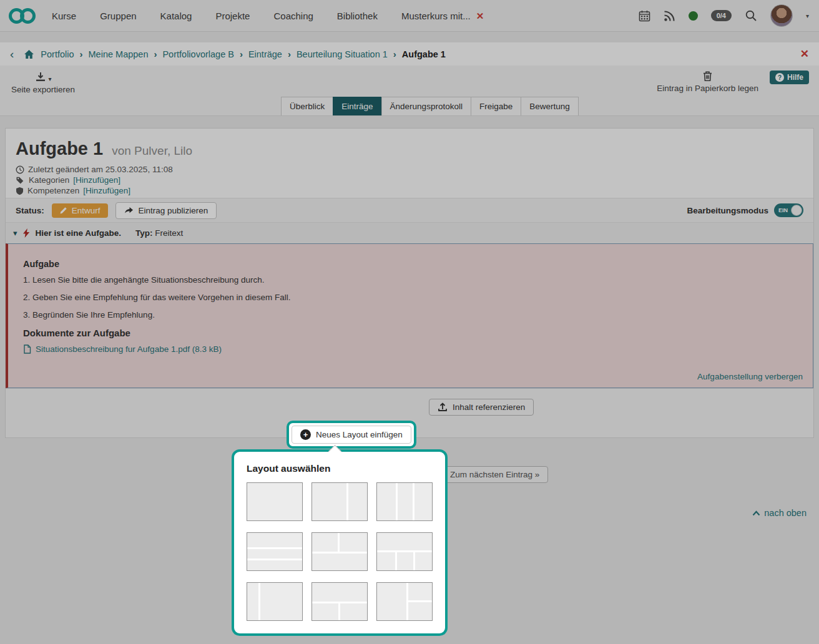  Describe the element at coordinates (351, 434) in the screenshot. I see `tour-highlight-new-layout: + Neues Layout einfügen` at that location.